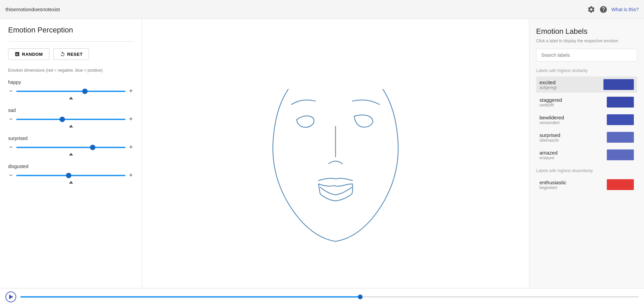 This screenshot has height=305, width=644. Describe the element at coordinates (548, 83) in the screenshot. I see `label-name-excited: excited` at that location.